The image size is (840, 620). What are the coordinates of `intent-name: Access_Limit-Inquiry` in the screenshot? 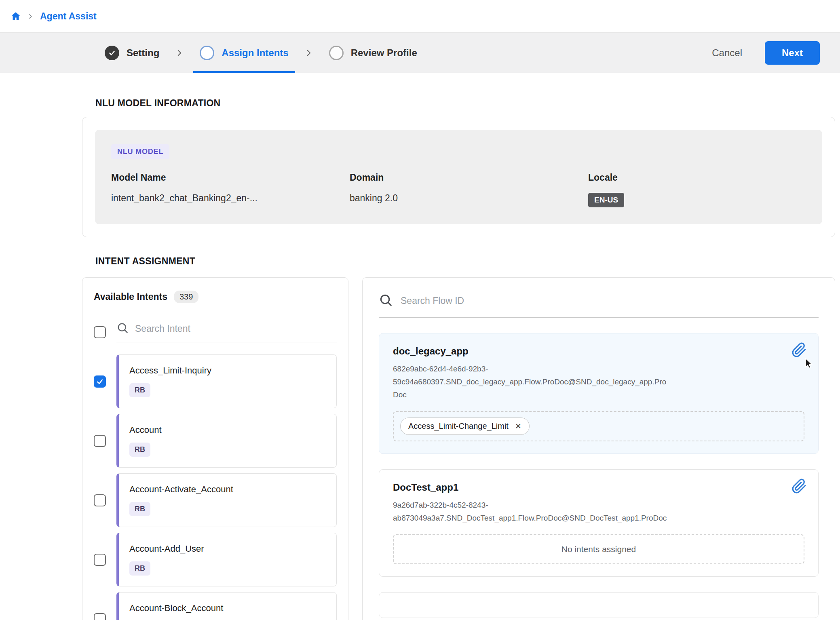 It's located at (228, 371).